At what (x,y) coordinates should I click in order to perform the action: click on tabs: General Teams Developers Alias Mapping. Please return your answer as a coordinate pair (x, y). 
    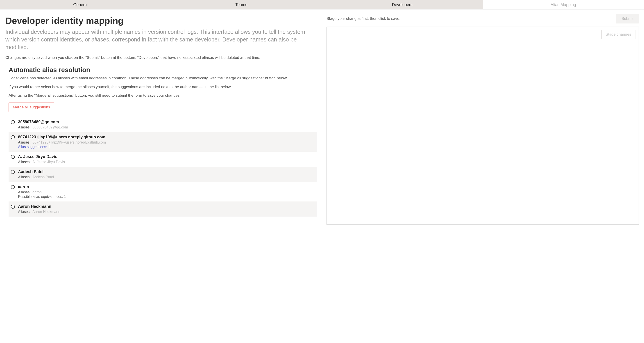
    Looking at the image, I should click on (322, 5).